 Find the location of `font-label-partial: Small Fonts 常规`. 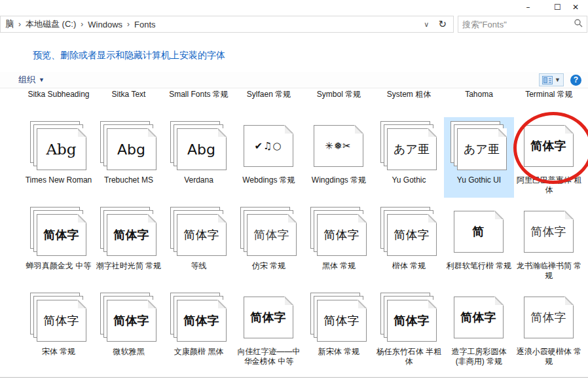

font-label-partial: Small Fonts 常规 is located at coordinates (199, 101).